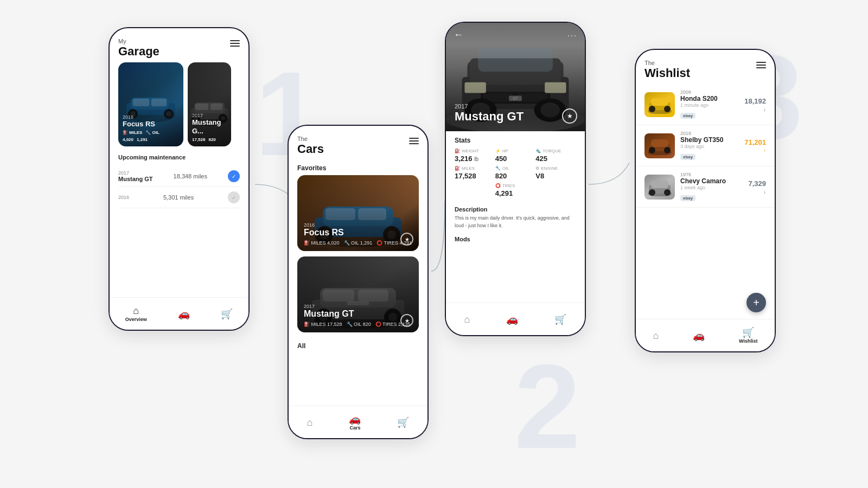  I want to click on wishlist-bottom-nav: ⌂ 🚗 🛒 Wishlist, so click(705, 335).